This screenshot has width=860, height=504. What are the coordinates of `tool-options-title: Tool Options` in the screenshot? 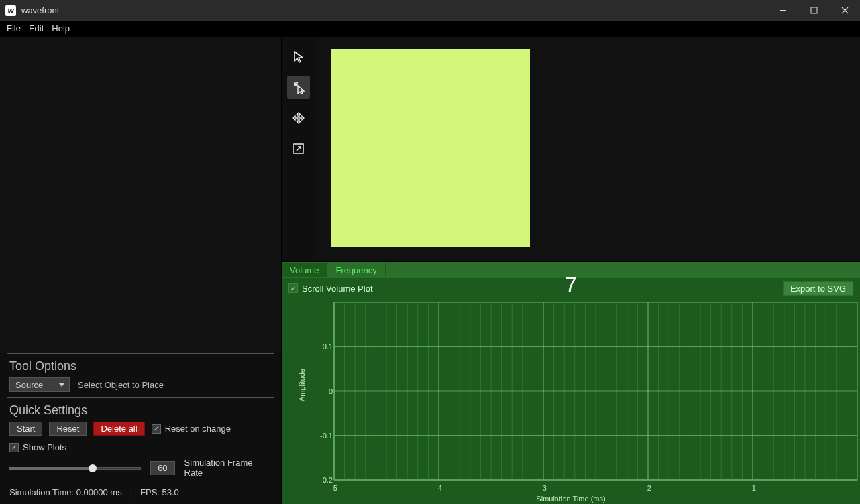 It's located at (141, 366).